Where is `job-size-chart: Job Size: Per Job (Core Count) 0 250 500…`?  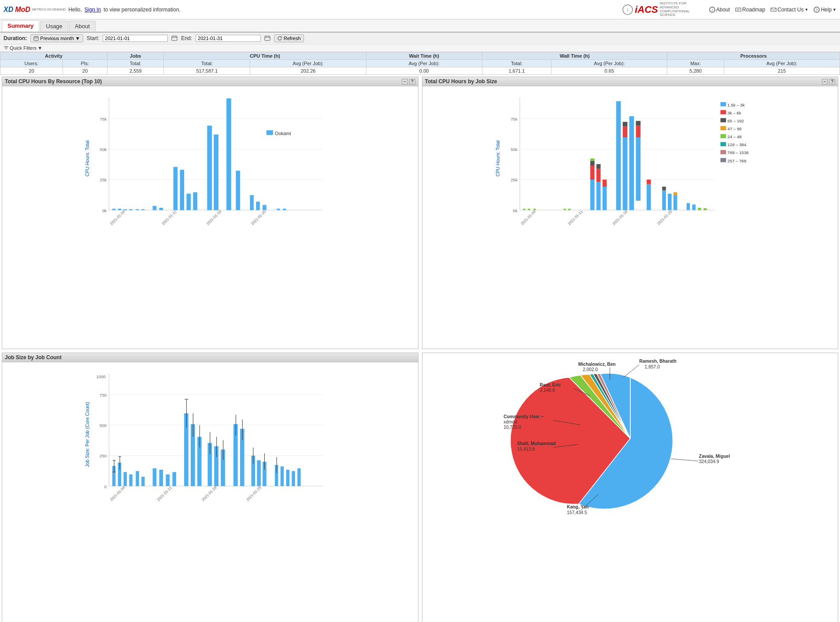 job-size-chart: Job Size: Per Job (Core Count) 0 250 500… is located at coordinates (210, 434).